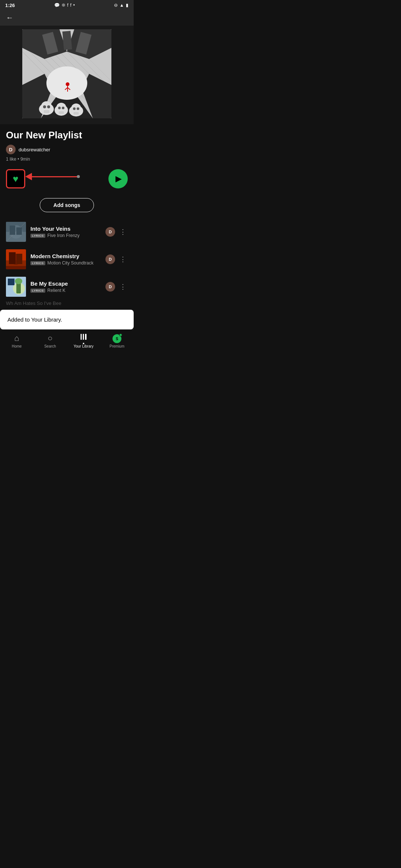  Describe the element at coordinates (29, 177) in the screenshot. I see `arrow-head-icon` at that location.